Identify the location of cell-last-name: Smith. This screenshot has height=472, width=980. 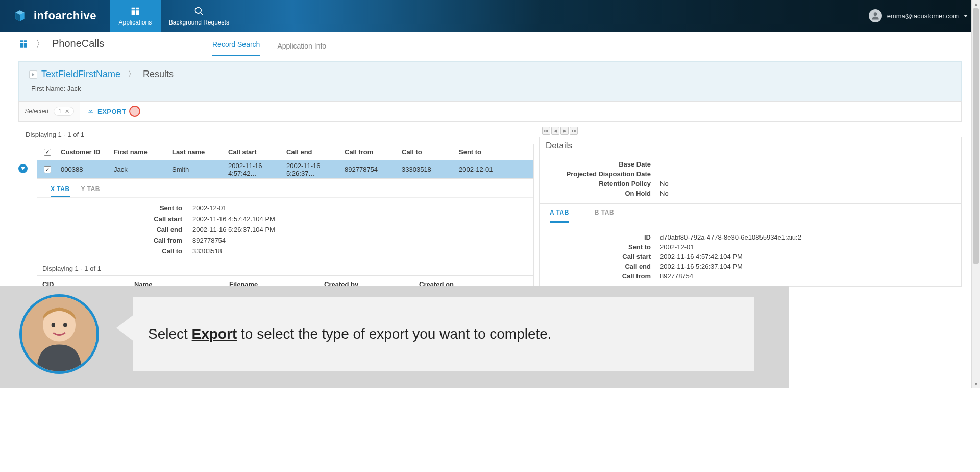
(200, 170).